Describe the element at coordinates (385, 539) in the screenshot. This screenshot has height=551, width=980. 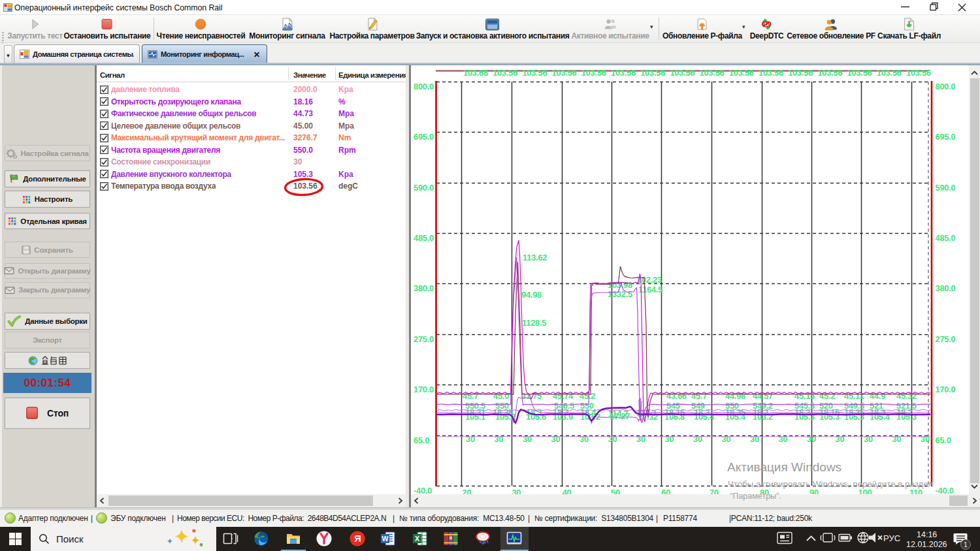
I see `svg-text: W` at that location.